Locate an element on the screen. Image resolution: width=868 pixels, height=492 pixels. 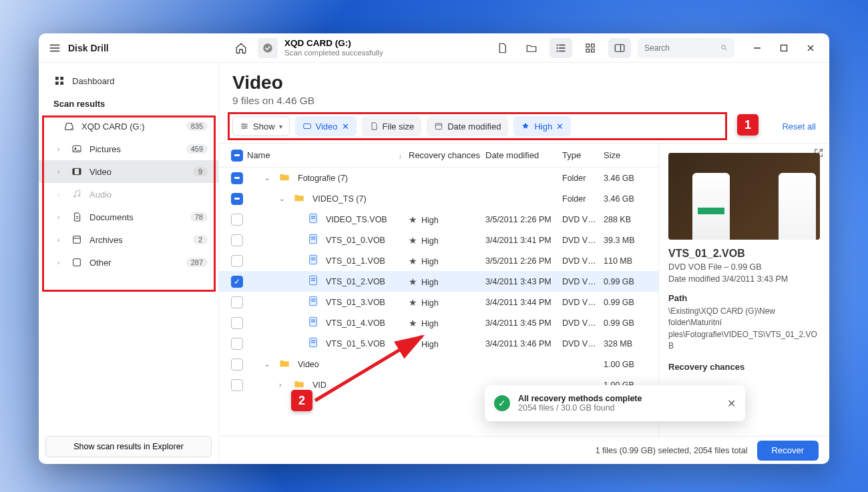
file-name: VTS_01_1.VOB is located at coordinates (355, 261).